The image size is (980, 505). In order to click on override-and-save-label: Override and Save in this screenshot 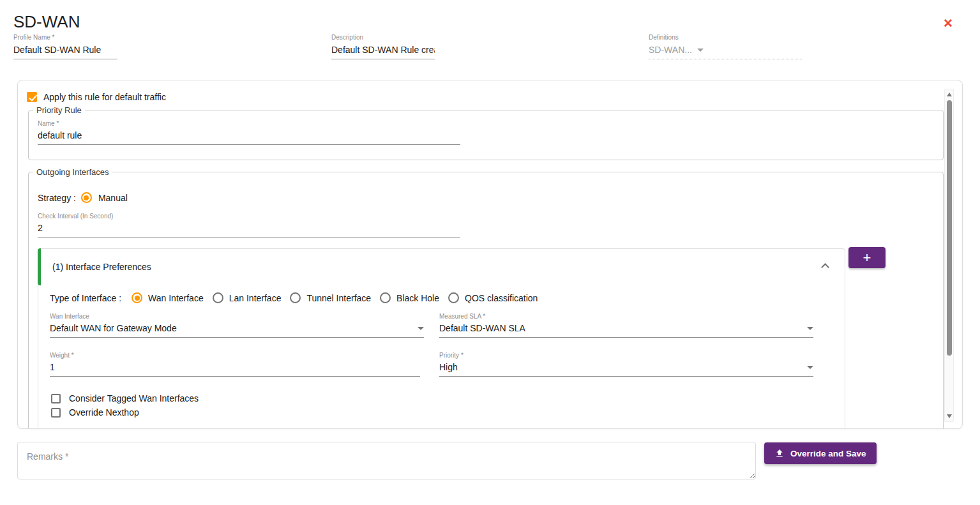, I will do `click(829, 453)`.